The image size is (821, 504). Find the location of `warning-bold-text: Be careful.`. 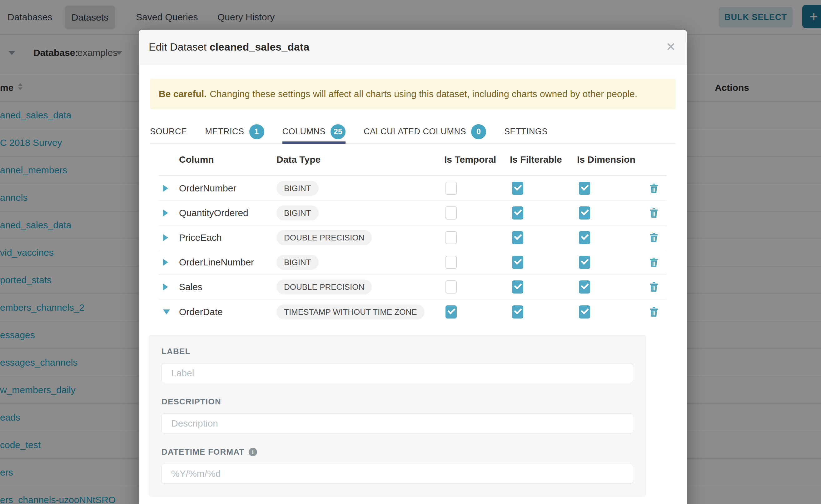

warning-bold-text: Be careful. is located at coordinates (183, 94).